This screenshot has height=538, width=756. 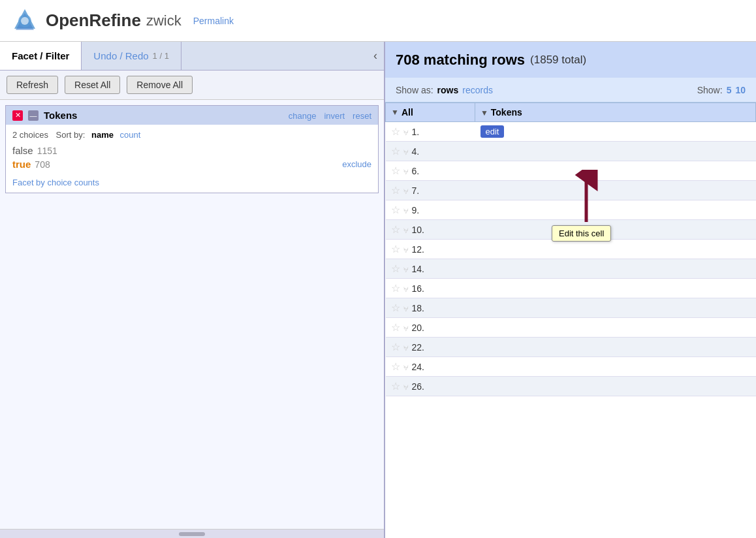 What do you see at coordinates (571, 191) in the screenshot?
I see `table-row: ☆ ⍱ 7.` at bounding box center [571, 191].